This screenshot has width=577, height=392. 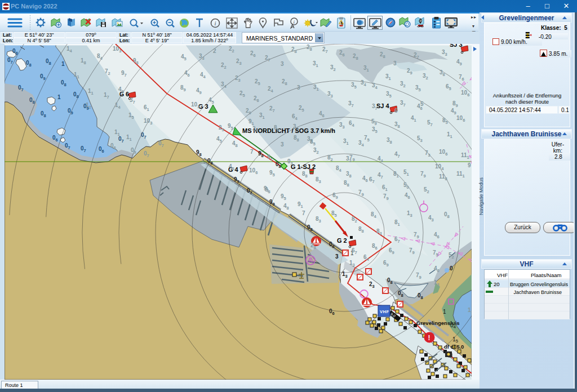 What do you see at coordinates (469, 166) in the screenshot?
I see `svg-text: 9` at bounding box center [469, 166].